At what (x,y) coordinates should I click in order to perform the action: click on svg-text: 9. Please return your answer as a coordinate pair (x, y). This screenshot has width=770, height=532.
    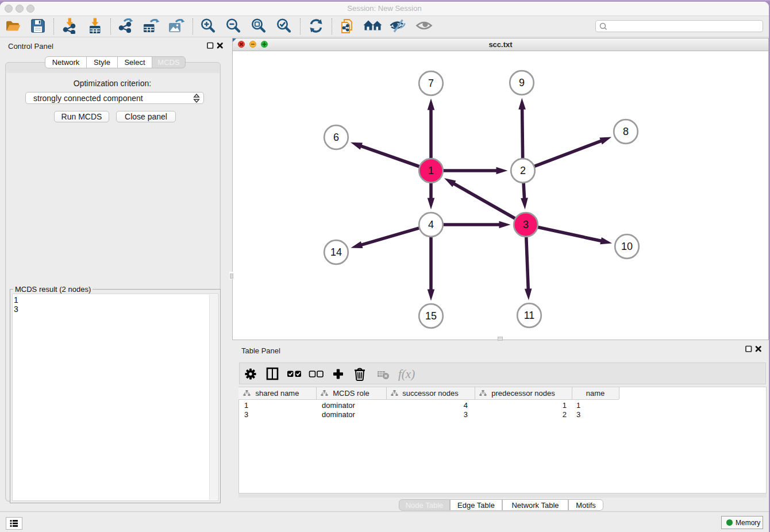
    Looking at the image, I should click on (522, 83).